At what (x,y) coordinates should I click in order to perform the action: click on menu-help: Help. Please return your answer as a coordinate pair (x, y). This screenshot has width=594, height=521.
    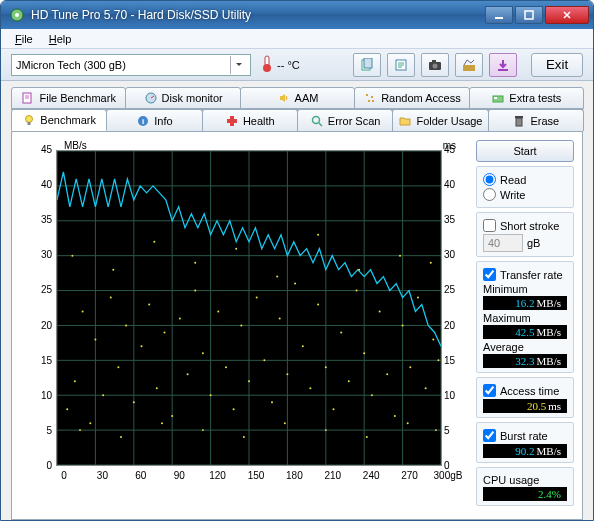
    Looking at the image, I should click on (60, 39).